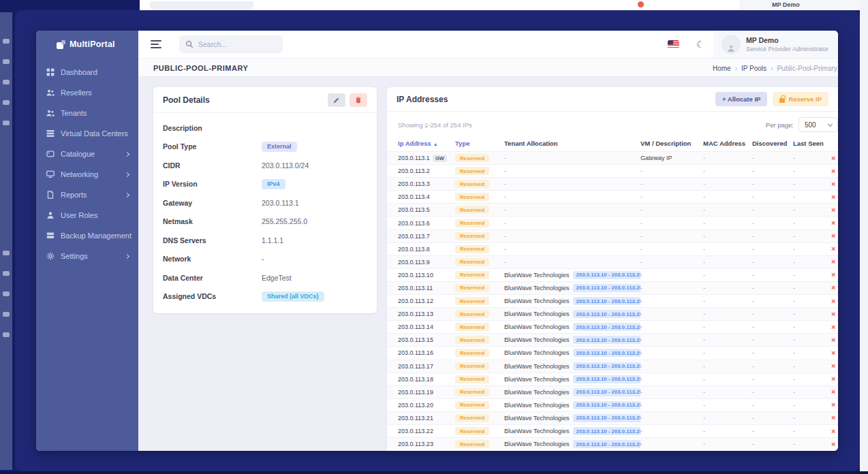 This screenshot has width=868, height=474. I want to click on pool-detail-row: Network-, so click(265, 259).